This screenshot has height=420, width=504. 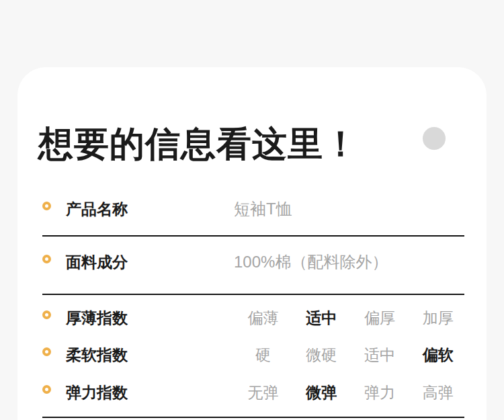 What do you see at coordinates (97, 392) in the screenshot?
I see `elasticity-index-label: 弹力指数` at bounding box center [97, 392].